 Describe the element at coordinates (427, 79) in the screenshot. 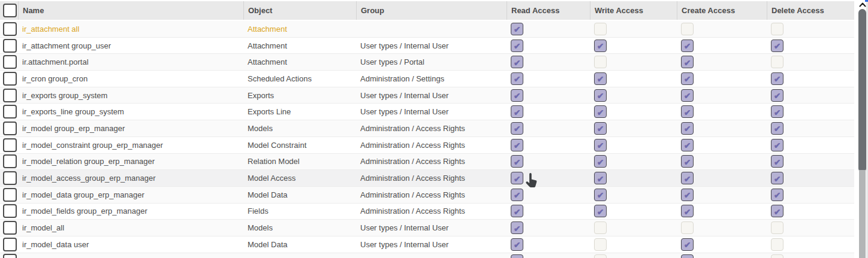

I see `table-row: ir_cron group_cron Scheduled Actions Adm…` at that location.